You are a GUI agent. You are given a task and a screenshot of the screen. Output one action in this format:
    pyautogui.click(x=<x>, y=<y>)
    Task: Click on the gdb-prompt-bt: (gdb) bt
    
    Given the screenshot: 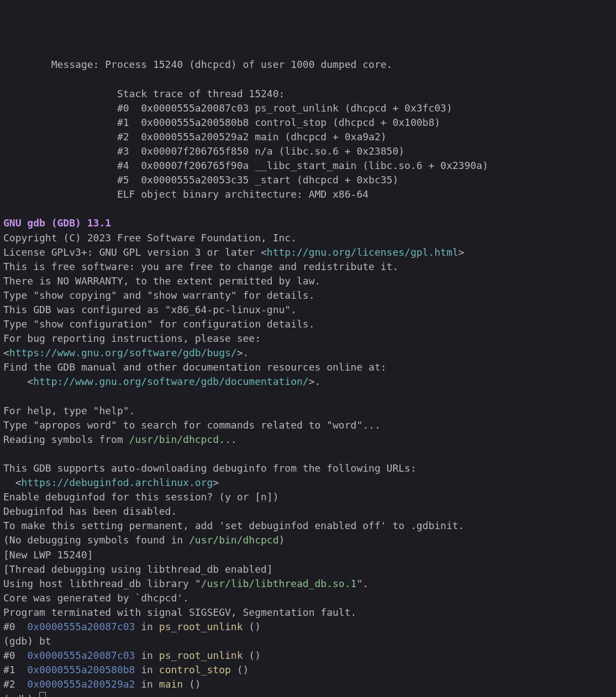 What is the action you would take?
    pyautogui.click(x=28, y=641)
    